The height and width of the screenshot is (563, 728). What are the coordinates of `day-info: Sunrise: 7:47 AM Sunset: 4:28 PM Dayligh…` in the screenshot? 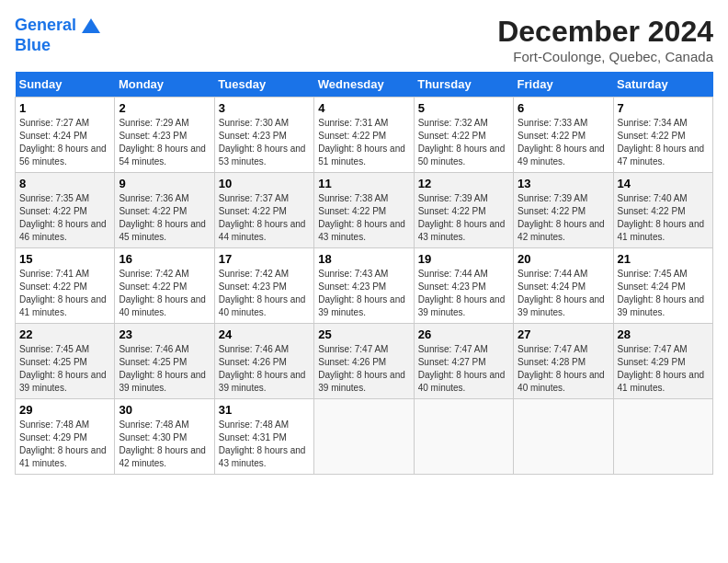 It's located at (563, 369).